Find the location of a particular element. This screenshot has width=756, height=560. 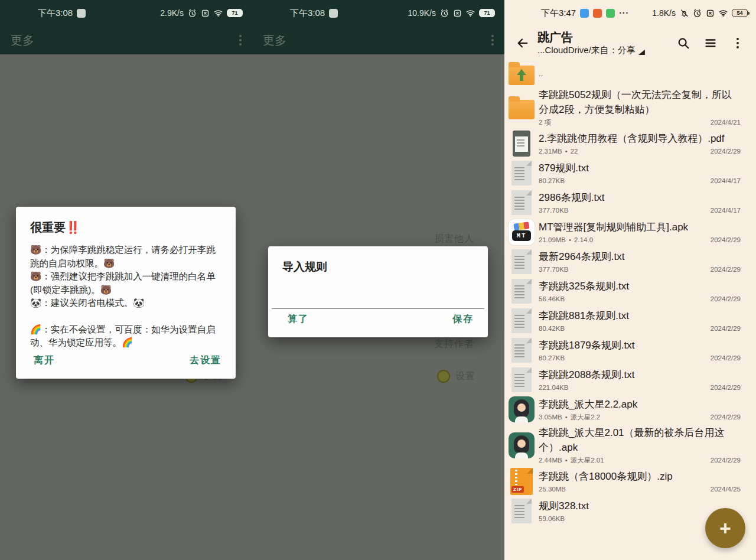

file-size: 2.44MB is located at coordinates (550, 461).